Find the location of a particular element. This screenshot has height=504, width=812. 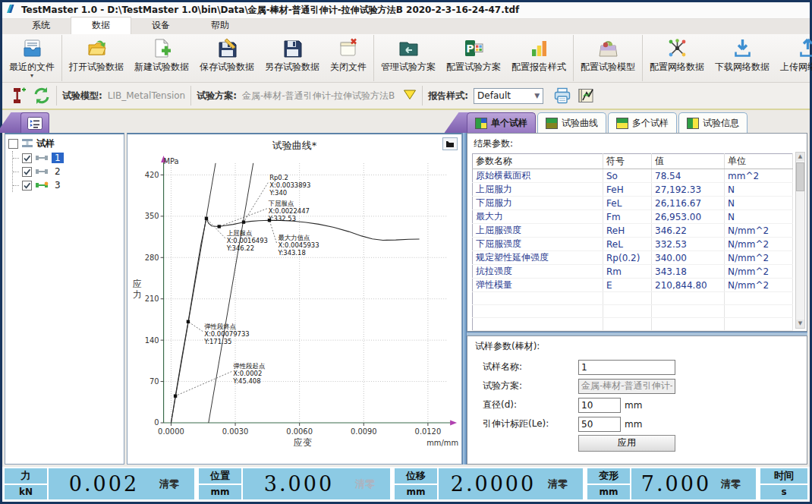

results-table: 参数名称符号值单位 原始横截面积So78.54mm^2上屈服力FeH27,192… is located at coordinates (633, 242).